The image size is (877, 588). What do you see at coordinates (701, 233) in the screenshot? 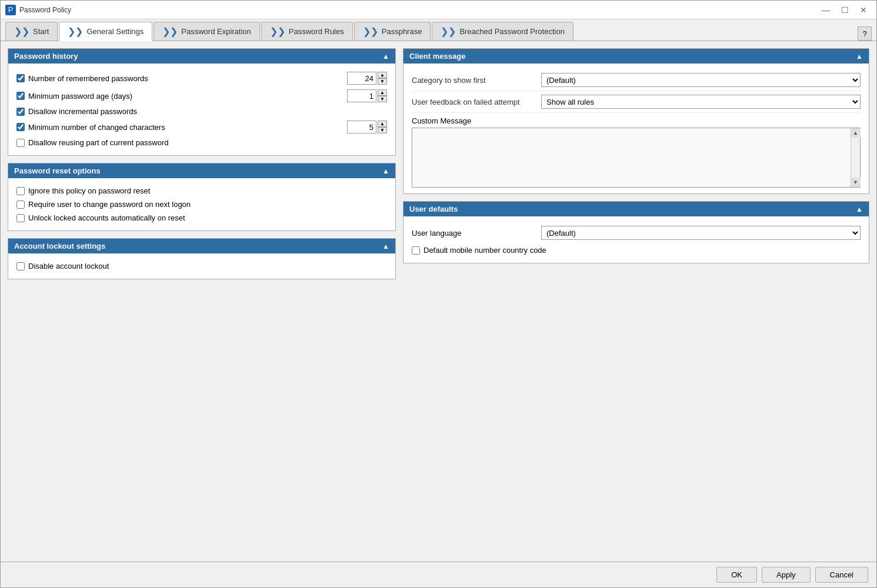
I see `language-dropdown: (Default)` at bounding box center [701, 233].